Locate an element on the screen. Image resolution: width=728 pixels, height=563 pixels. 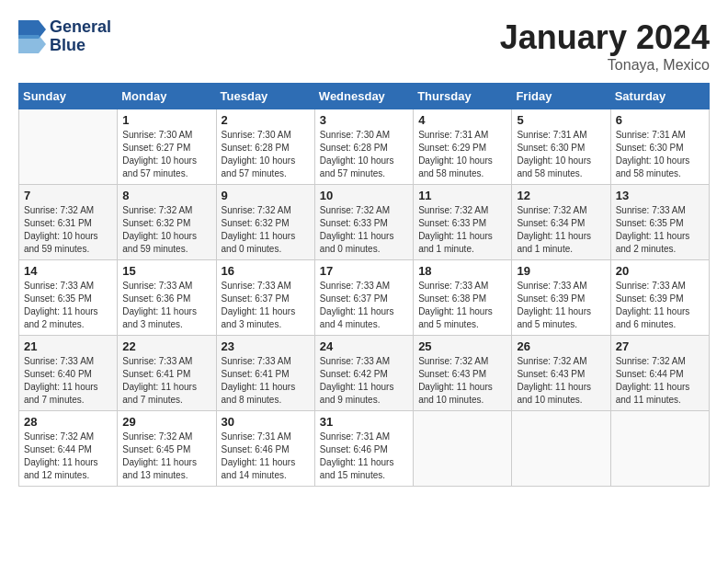
calendar-cell: 17Sunrise: 7:33 AM Sunset: 6:37 PM Dayli… is located at coordinates (364, 298).